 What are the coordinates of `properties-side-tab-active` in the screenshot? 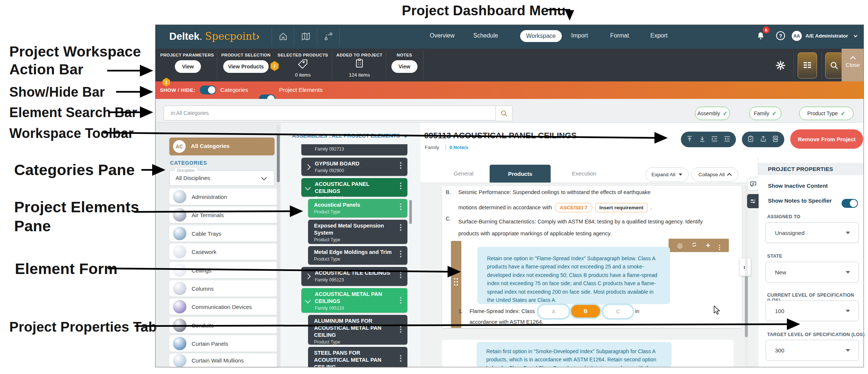 It's located at (753, 201).